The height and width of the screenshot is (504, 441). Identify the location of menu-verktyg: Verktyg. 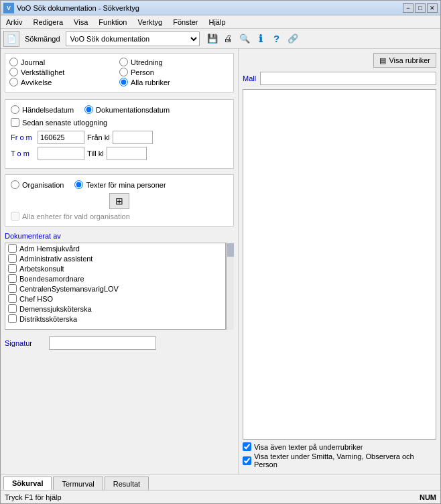
(150, 21).